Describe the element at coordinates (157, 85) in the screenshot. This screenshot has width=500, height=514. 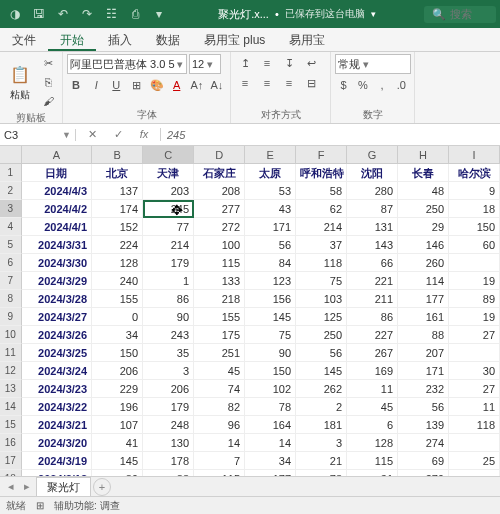
I see `fill-color-icon: 🎨` at that location.